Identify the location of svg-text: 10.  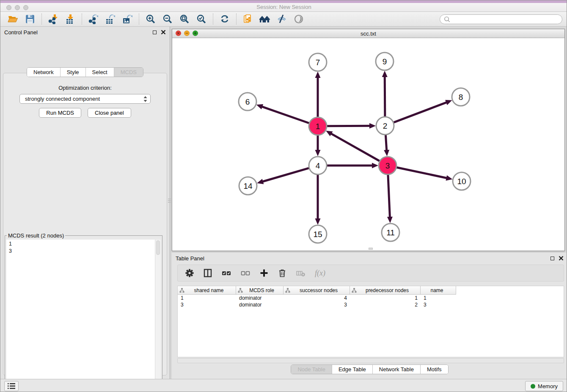
(461, 181).